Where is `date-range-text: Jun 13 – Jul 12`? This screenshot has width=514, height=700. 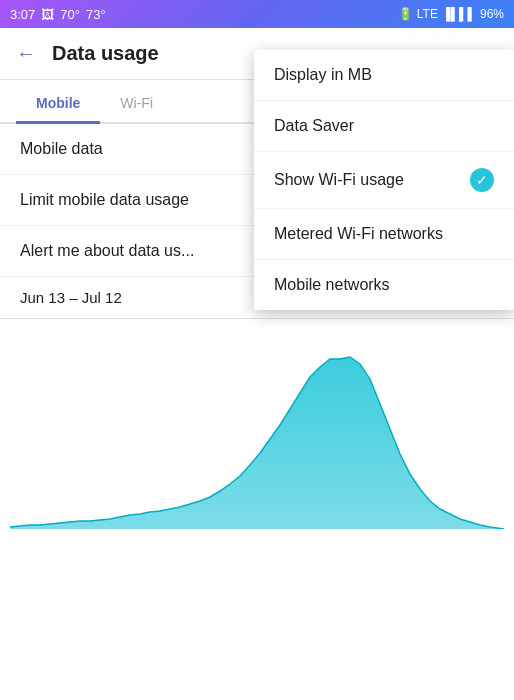 date-range-text: Jun 13 – Jul 12 is located at coordinates (71, 298).